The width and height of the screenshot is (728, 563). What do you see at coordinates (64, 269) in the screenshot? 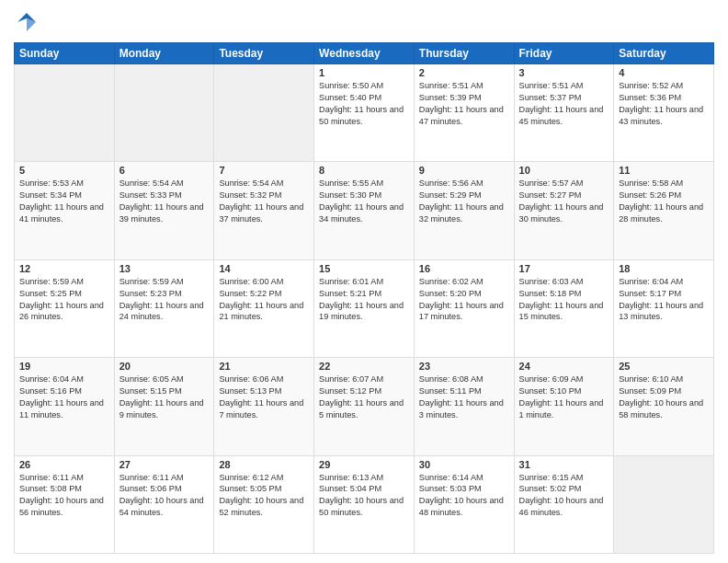
I see `day-number: 12` at bounding box center [64, 269].